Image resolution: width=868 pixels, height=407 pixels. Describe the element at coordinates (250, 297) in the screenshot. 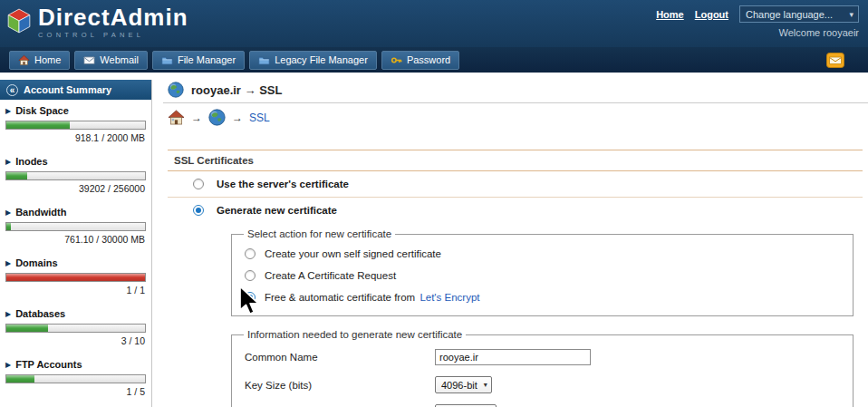

I see `radio-lets-encrypt` at that location.